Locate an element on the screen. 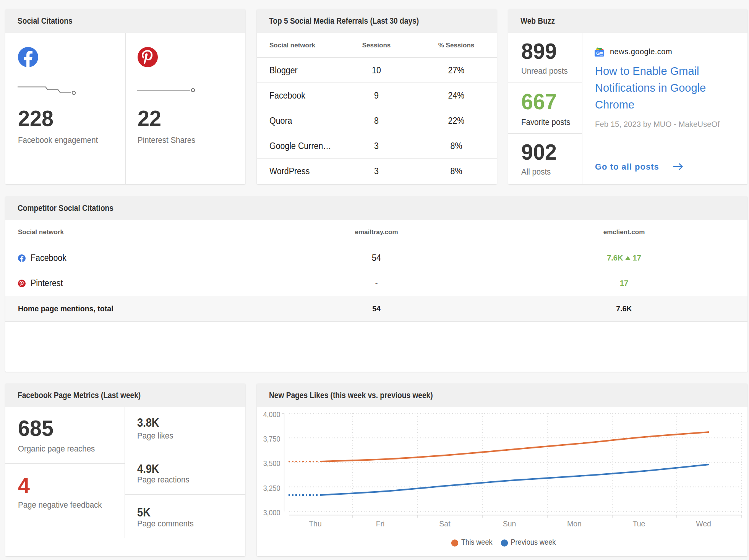 The height and width of the screenshot is (560, 749). svg-text: G is located at coordinates (598, 53).